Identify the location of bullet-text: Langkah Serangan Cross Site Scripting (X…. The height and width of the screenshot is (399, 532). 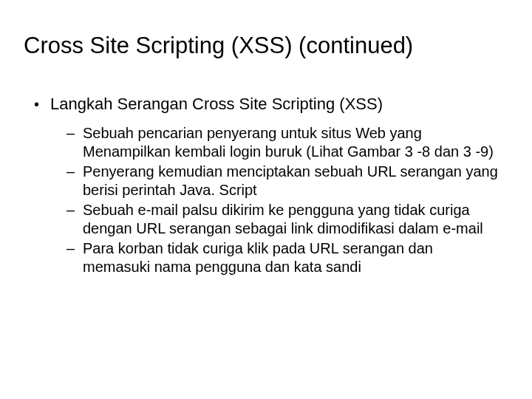
(216, 104).